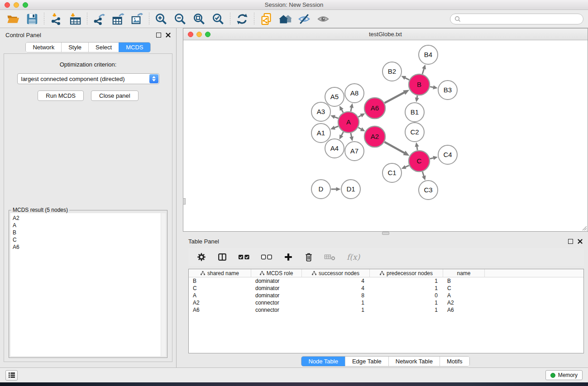 Image resolution: width=588 pixels, height=386 pixels. What do you see at coordinates (75, 19) in the screenshot?
I see `import-table-button` at bounding box center [75, 19].